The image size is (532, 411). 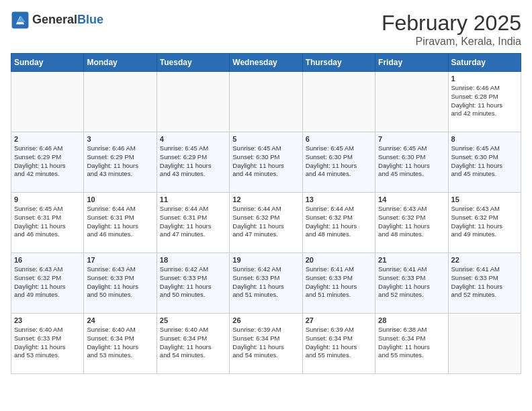 I want to click on calendar-cell: 20Sunrise: 6:41 AM Sunset: 6:33 PM Dayli…, so click(x=339, y=283).